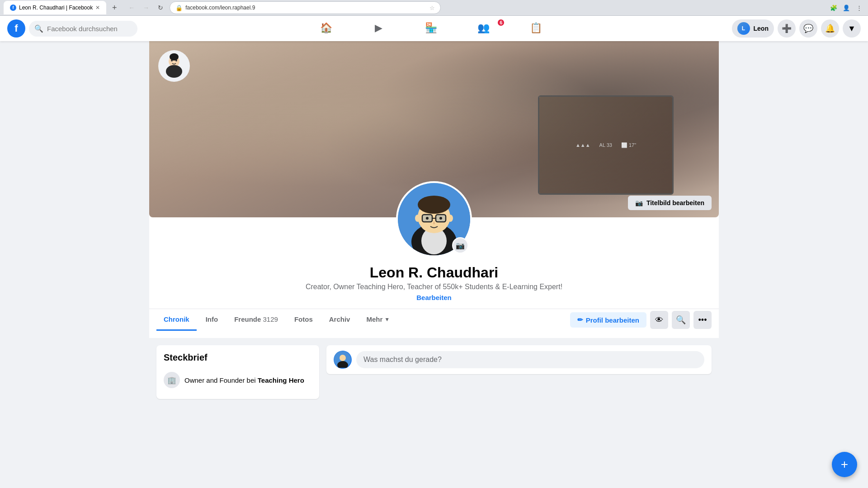  Describe the element at coordinates (277, 320) in the screenshot. I see `profile-nav-tabs: Chronik Info Freunde 3129 Fotos Archiv` at that location.